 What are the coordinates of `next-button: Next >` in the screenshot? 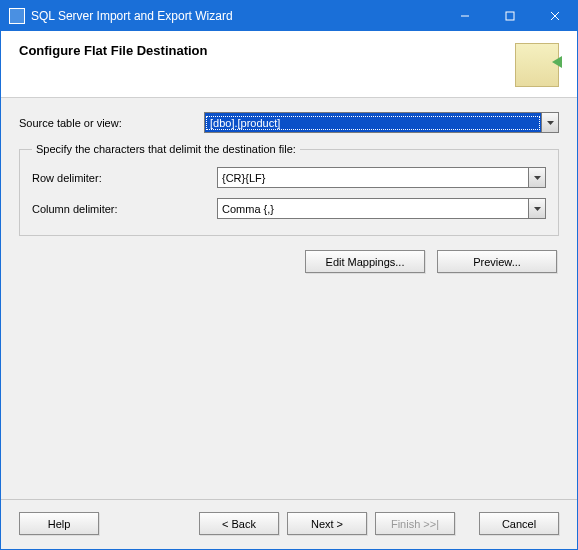 It's located at (327, 524).